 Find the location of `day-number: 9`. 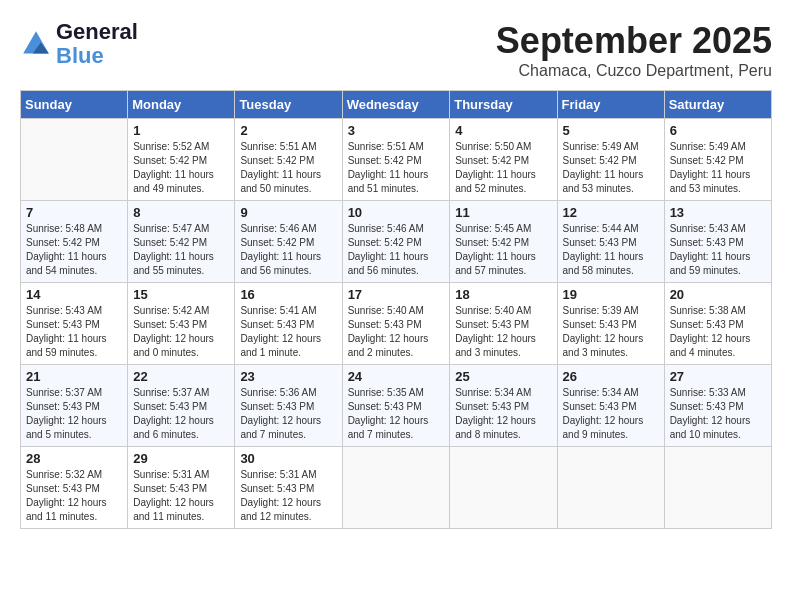

day-number: 9 is located at coordinates (288, 212).